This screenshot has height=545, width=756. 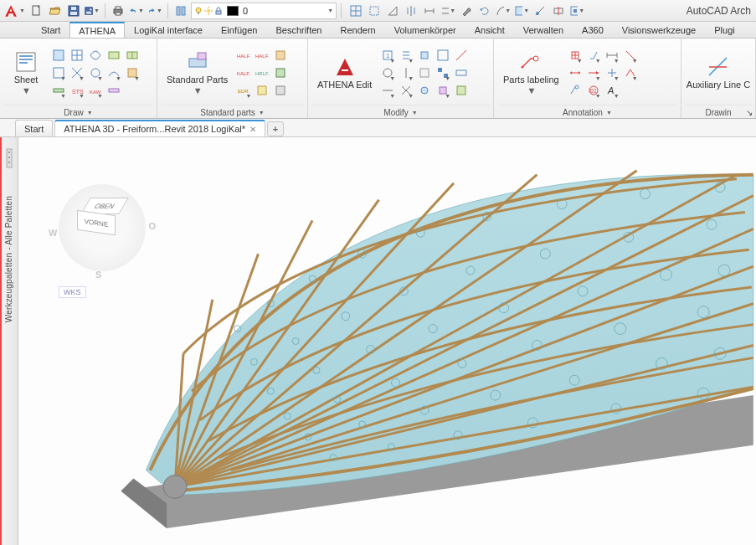 I want to click on standardparts-button: Standard Parts ▼, so click(x=198, y=73).